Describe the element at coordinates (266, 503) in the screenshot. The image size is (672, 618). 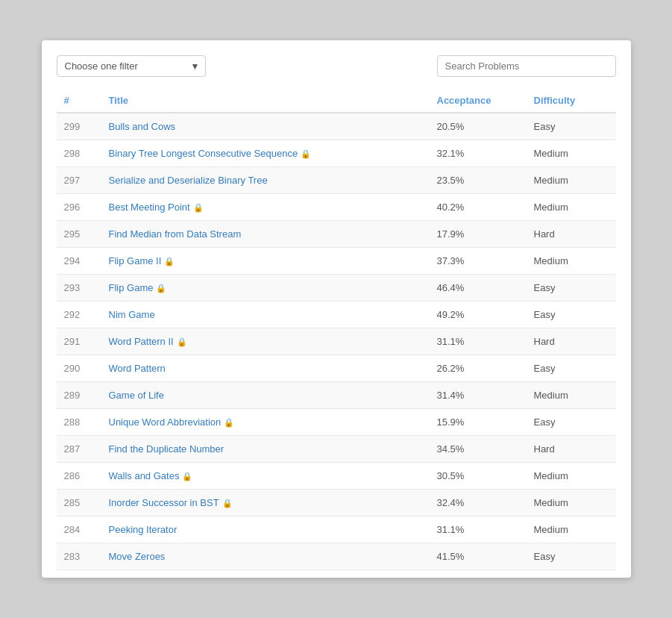
I see `row-title: Inorder Successor in BST🔒` at that location.